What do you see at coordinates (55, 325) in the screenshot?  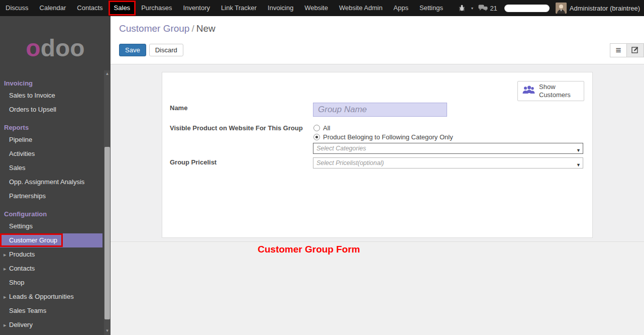 I see `sidebar-item-delivery: Delivery` at bounding box center [55, 325].